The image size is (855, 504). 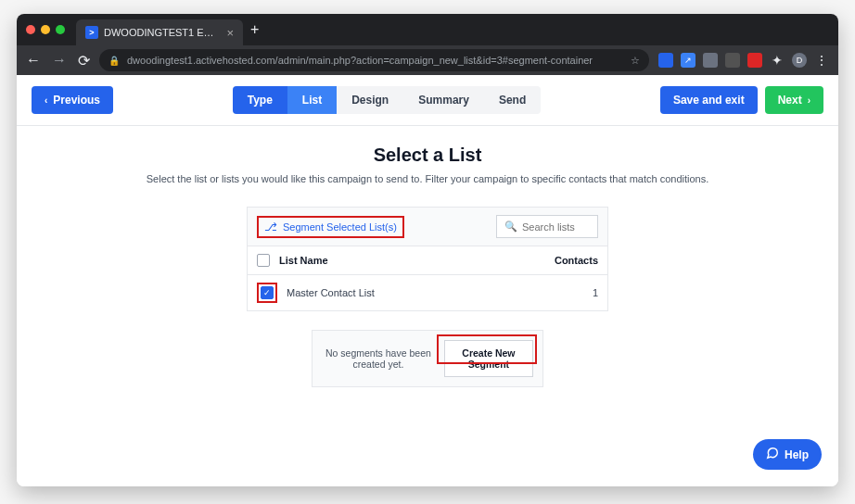 What do you see at coordinates (822, 60) in the screenshot?
I see `browser-menu-icon: ⋮` at bounding box center [822, 60].